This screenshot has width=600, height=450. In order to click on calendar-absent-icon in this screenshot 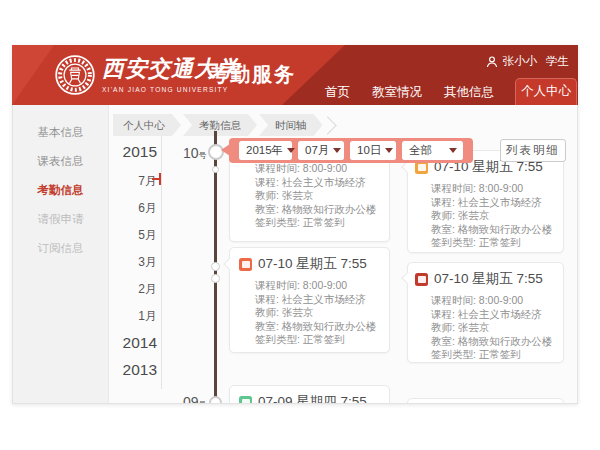, I will do `click(422, 280)`.